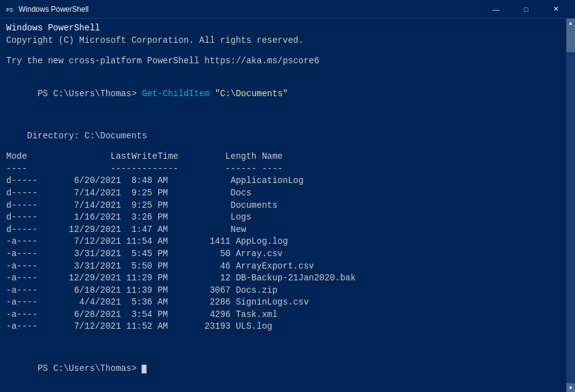 This screenshot has width=575, height=392. What do you see at coordinates (89, 94) in the screenshot?
I see `prompt-1: PS C:\Users\Thomas>` at bounding box center [89, 94].